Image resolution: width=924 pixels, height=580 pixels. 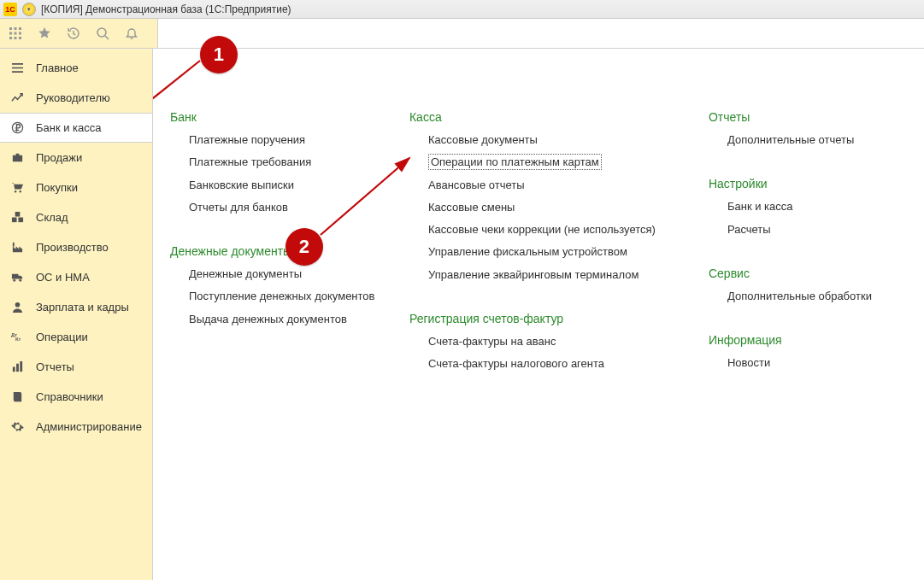 What do you see at coordinates (57, 68) in the screenshot?
I see `sidebar-item-label: Главное` at bounding box center [57, 68].